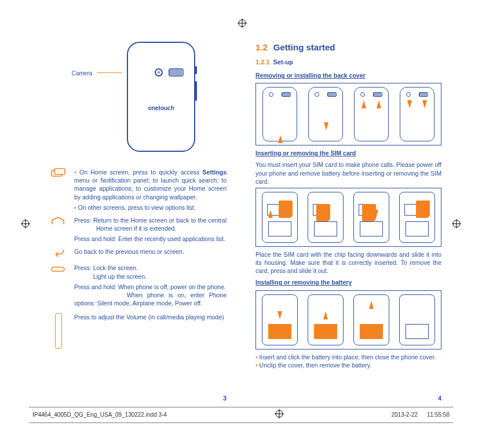  What do you see at coordinates (151, 184) in the screenshot?
I see `menu-key-desc-1: On Home screen, press to quickly access …` at bounding box center [151, 184].